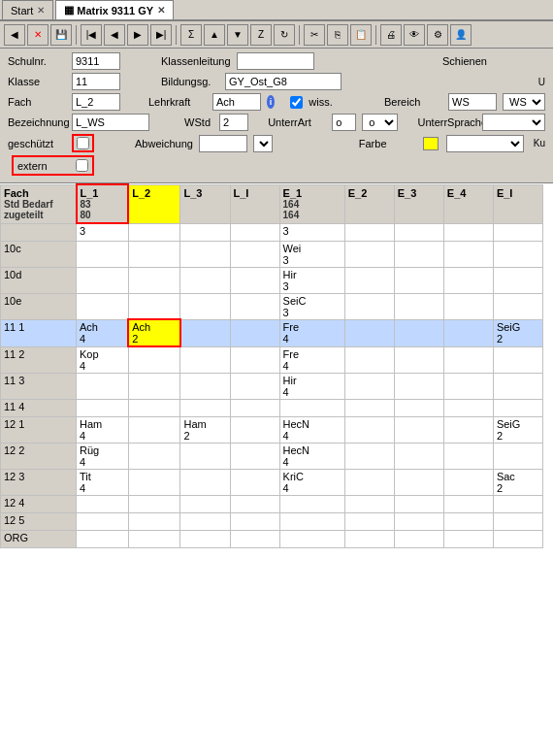 The height and width of the screenshot is (756, 553). What do you see at coordinates (343, 122) in the screenshot?
I see `unterrart-input` at bounding box center [343, 122].